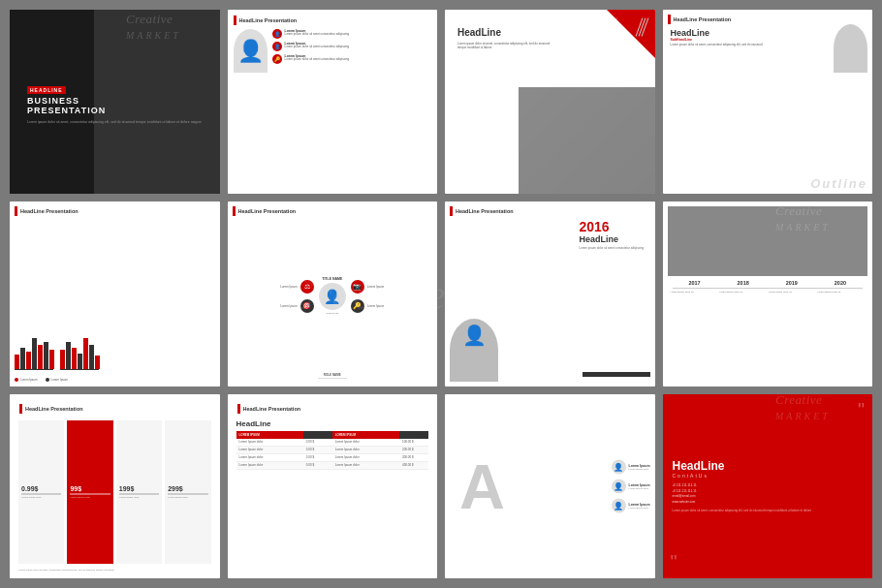 The image size is (882, 588). I want to click on chart2, so click(79, 350).